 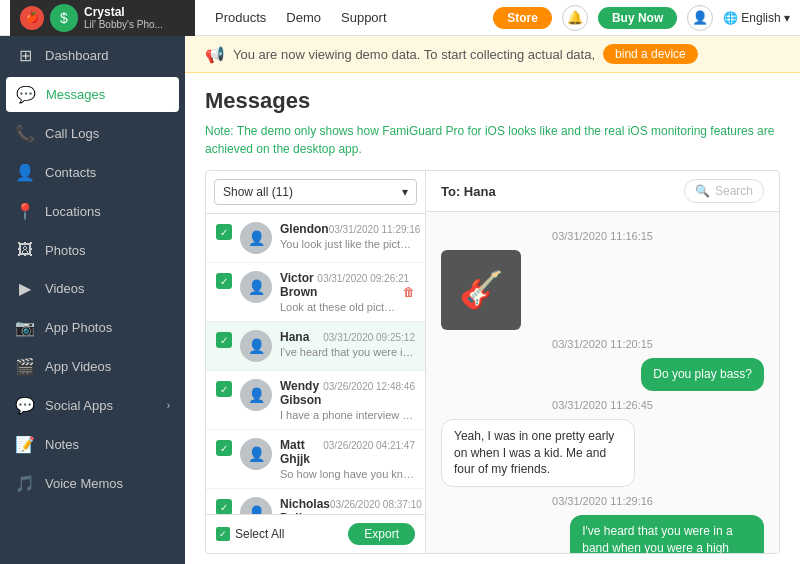 What do you see at coordinates (302, 452) in the screenshot?
I see `contact-name: Matt Ghjjk` at bounding box center [302, 452].